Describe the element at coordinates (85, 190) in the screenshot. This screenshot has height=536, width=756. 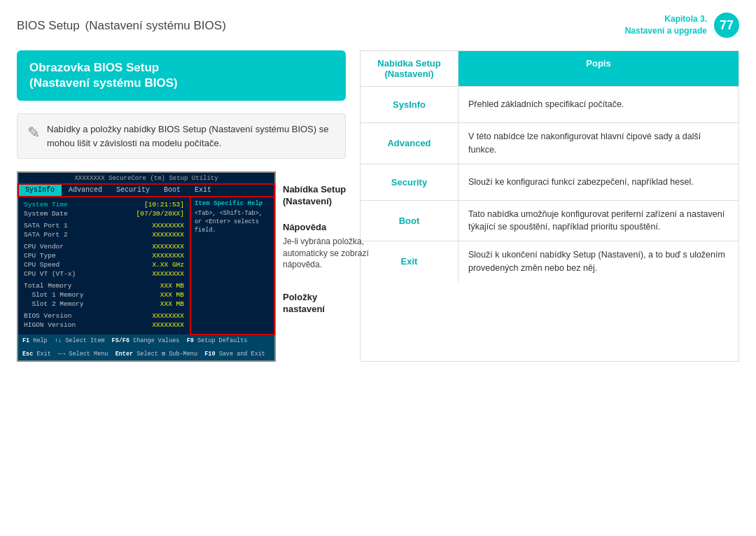
I see `bios-menu-advanced: Advanced` at that location.